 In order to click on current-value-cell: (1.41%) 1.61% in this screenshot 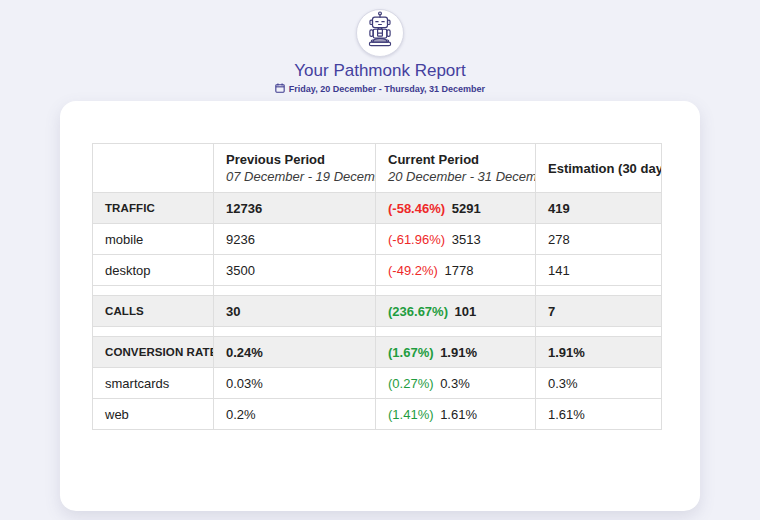, I will do `click(456, 414)`.